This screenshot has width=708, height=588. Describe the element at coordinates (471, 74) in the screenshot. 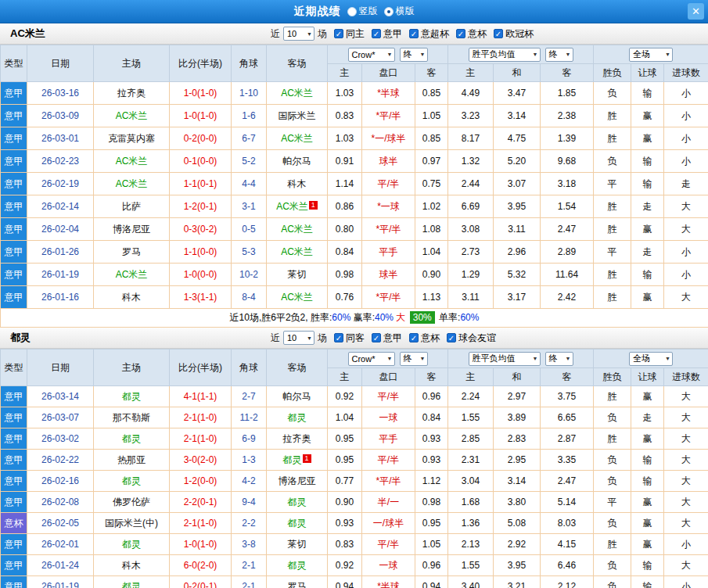

I see `column-header: 主` at that location.